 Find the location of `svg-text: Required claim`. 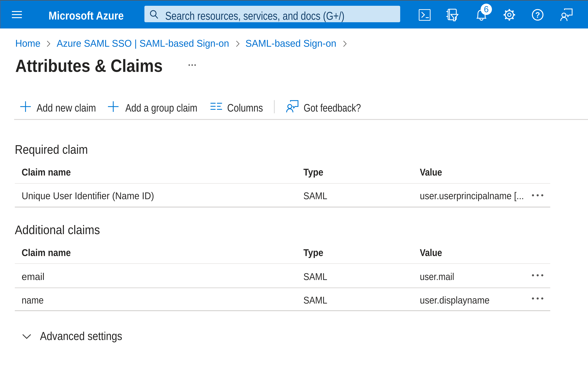

svg-text: Required claim is located at coordinates (51, 149).